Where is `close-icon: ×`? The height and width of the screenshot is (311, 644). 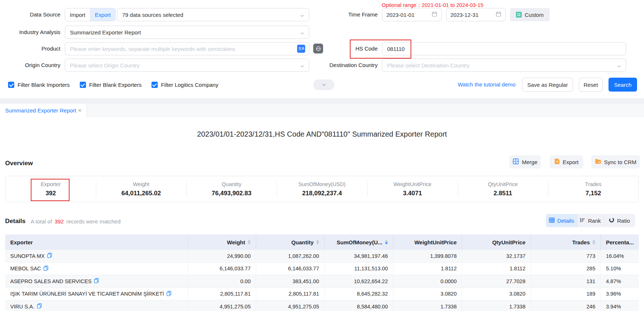
close-icon: × is located at coordinates (80, 111).